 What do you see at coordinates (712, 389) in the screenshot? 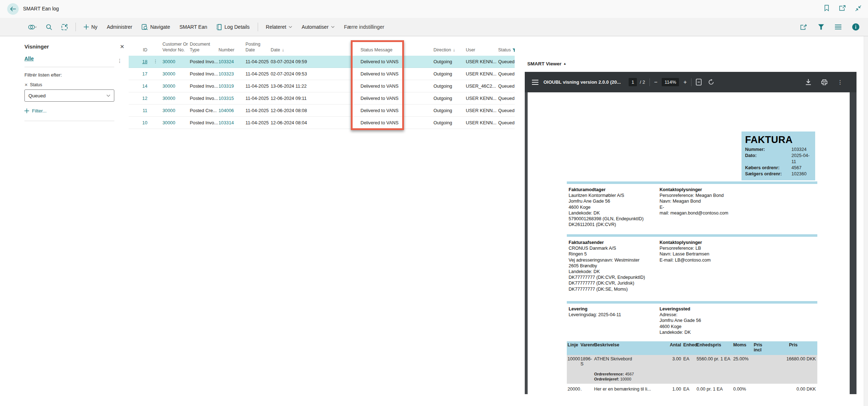
I see `item-unit-price: 0.00 pr. 1 EA` at bounding box center [712, 389].